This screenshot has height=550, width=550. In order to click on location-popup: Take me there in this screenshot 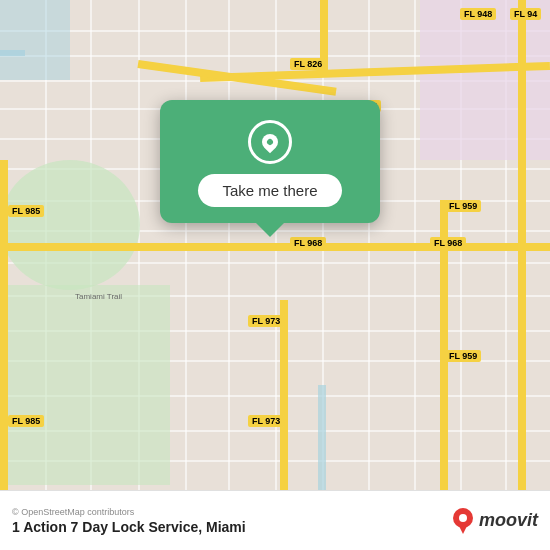, I will do `click(270, 162)`.